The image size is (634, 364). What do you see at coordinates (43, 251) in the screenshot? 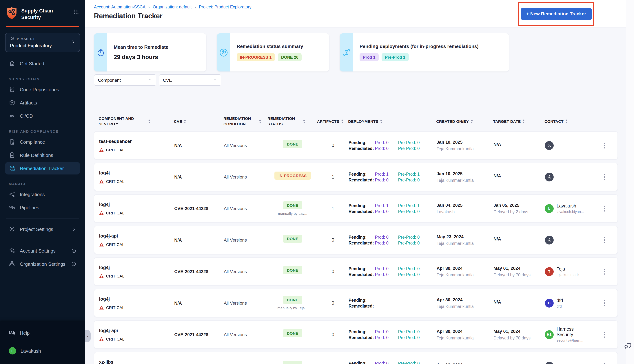
I see `sidebar-item-account-settings: Account Settings` at bounding box center [43, 251].